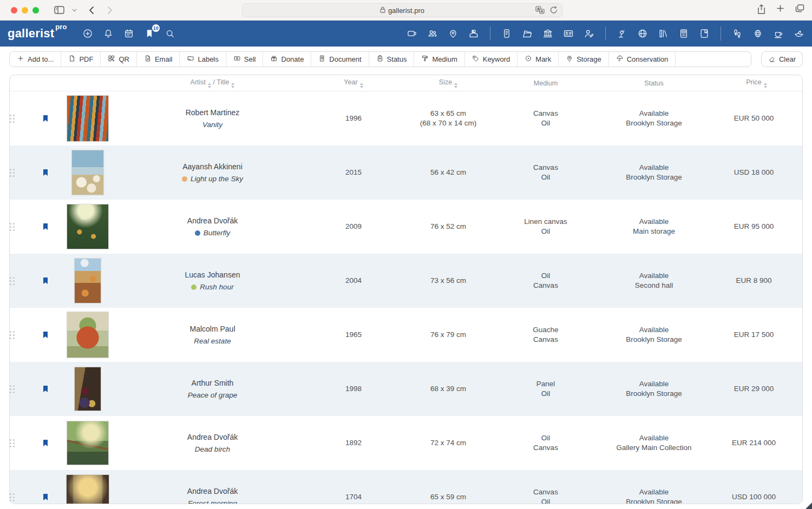 The height and width of the screenshot is (509, 812). I want to click on locations-icon, so click(453, 34).